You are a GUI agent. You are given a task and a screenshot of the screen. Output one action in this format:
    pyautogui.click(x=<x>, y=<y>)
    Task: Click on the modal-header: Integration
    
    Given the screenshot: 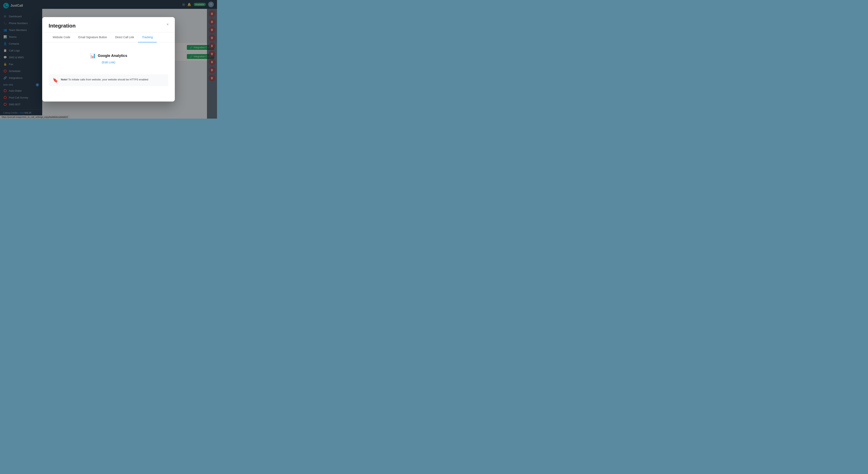 What is the action you would take?
    pyautogui.click(x=108, y=25)
    